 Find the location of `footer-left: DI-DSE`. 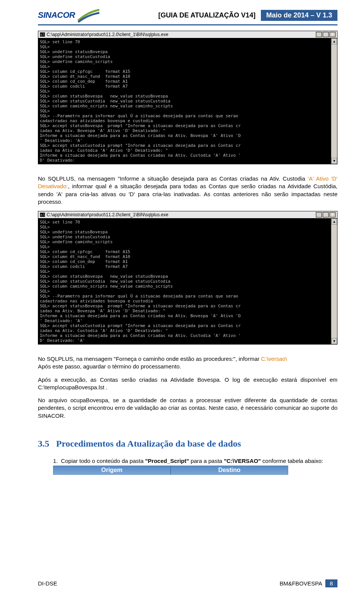

footer-left: DI-DSE is located at coordinates (48, 584).